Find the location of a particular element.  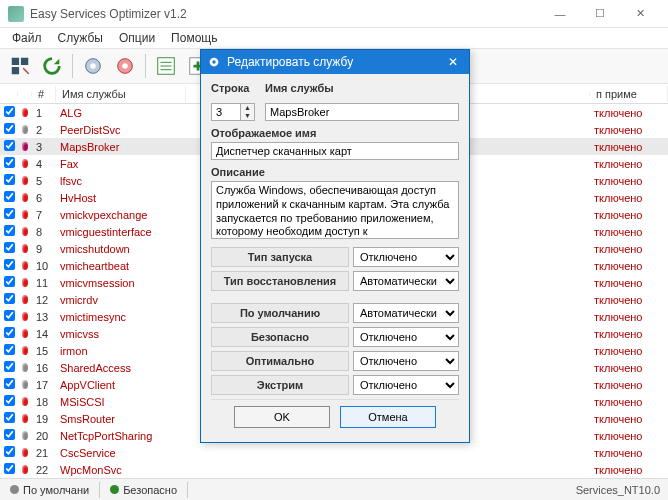

optimal-select: Отключено is located at coordinates (406, 361).